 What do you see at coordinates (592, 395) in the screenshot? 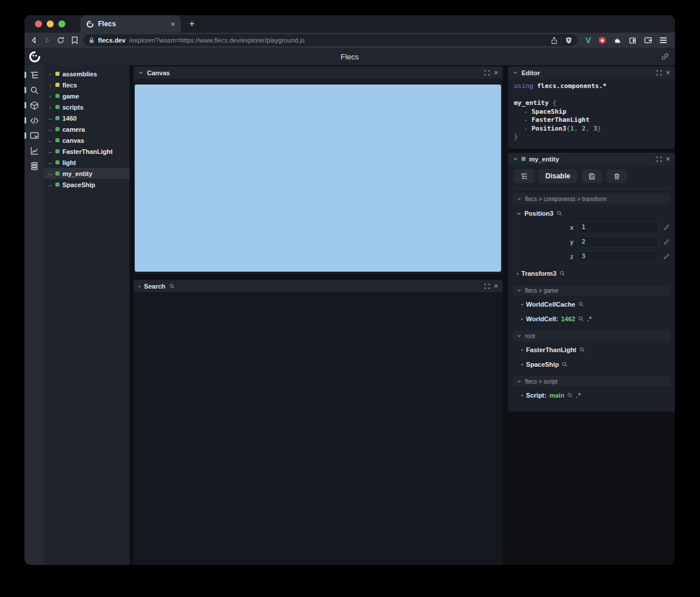
I see `component-script: • Script: main .*` at bounding box center [592, 395].